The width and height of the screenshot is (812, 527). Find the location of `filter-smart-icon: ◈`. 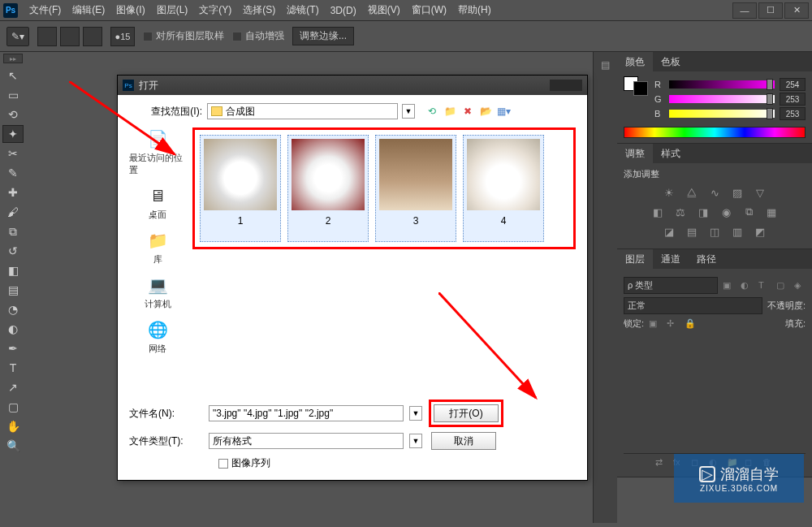

filter-smart-icon: ◈ is located at coordinates (800, 286).